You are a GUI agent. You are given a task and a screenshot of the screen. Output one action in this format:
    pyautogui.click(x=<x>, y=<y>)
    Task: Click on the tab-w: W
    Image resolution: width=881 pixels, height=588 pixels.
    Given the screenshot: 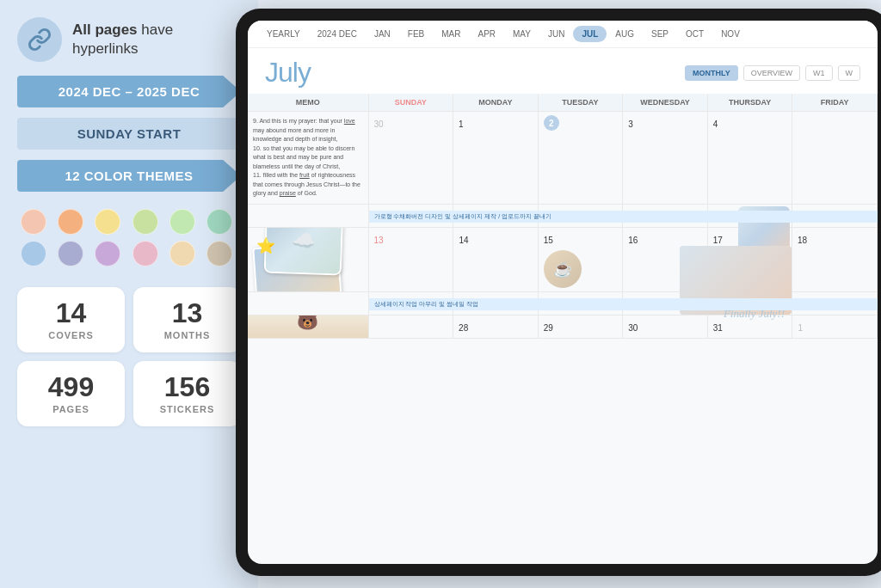 What is the action you would take?
    pyautogui.click(x=850, y=73)
    